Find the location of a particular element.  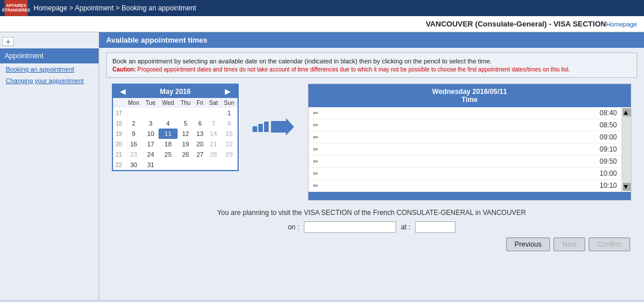

timeslot-row: ✏10:10 is located at coordinates (465, 186).